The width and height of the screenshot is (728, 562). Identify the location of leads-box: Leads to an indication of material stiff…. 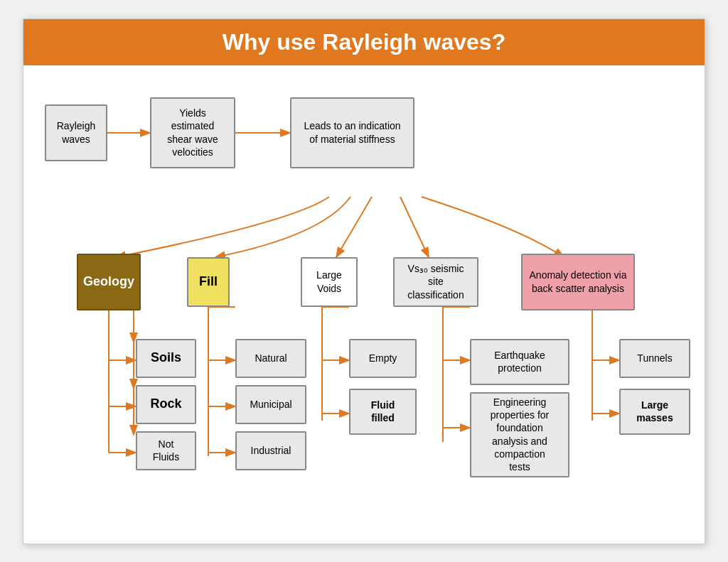
(353, 133).